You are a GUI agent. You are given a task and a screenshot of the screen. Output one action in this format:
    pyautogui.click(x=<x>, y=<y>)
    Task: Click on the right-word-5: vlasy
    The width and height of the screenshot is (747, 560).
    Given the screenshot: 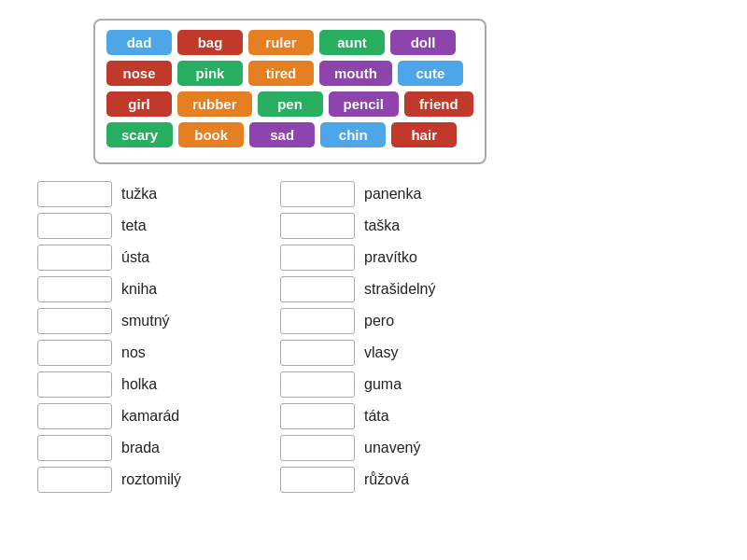 What is the action you would take?
    pyautogui.click(x=381, y=353)
    